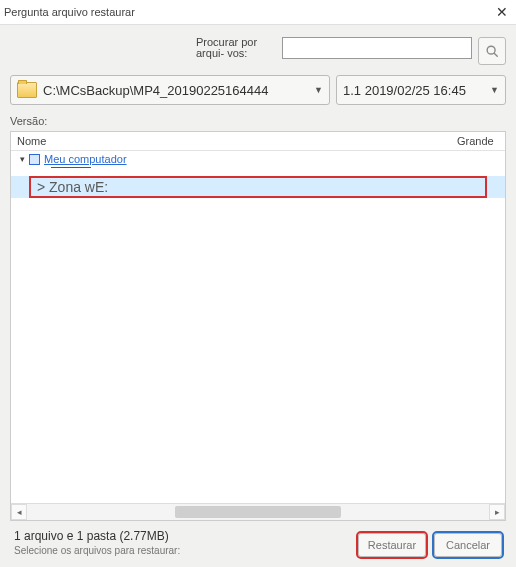 This screenshot has width=516, height=567. What do you see at coordinates (377, 48) in the screenshot?
I see `search-input` at bounding box center [377, 48].